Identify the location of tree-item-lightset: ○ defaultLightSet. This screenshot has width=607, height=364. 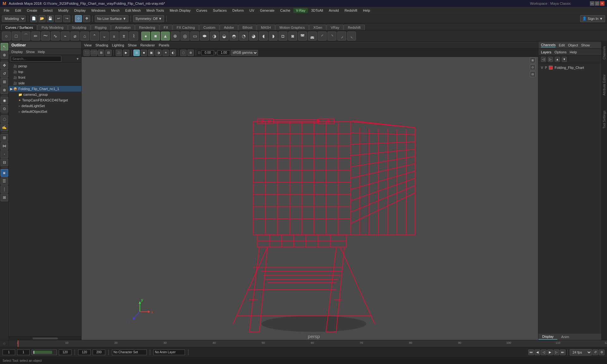
(45, 106).